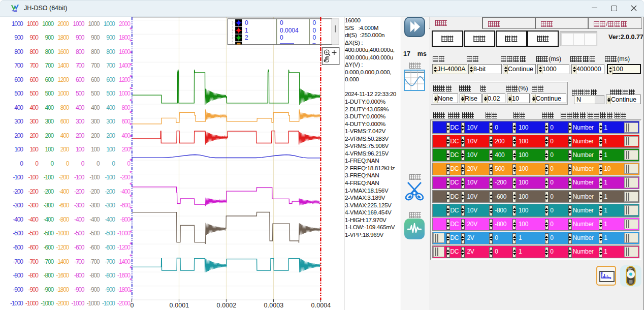 The width and height of the screenshot is (644, 310). What do you see at coordinates (247, 30) in the screenshot?
I see `svg-text: 1` at bounding box center [247, 30].